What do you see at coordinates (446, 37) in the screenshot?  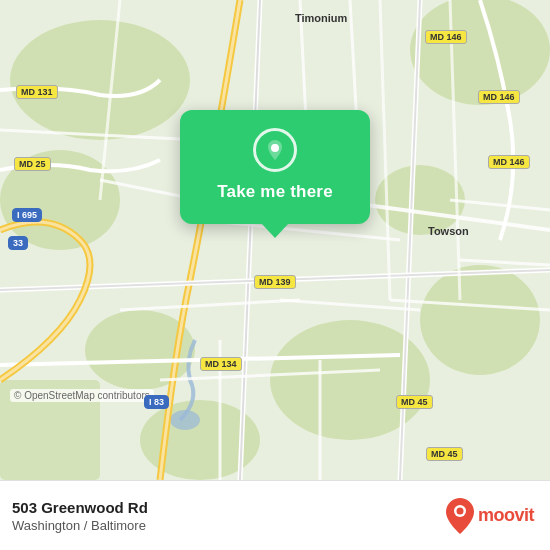 I see `road-badge-md146a: MD 146` at bounding box center [446, 37].